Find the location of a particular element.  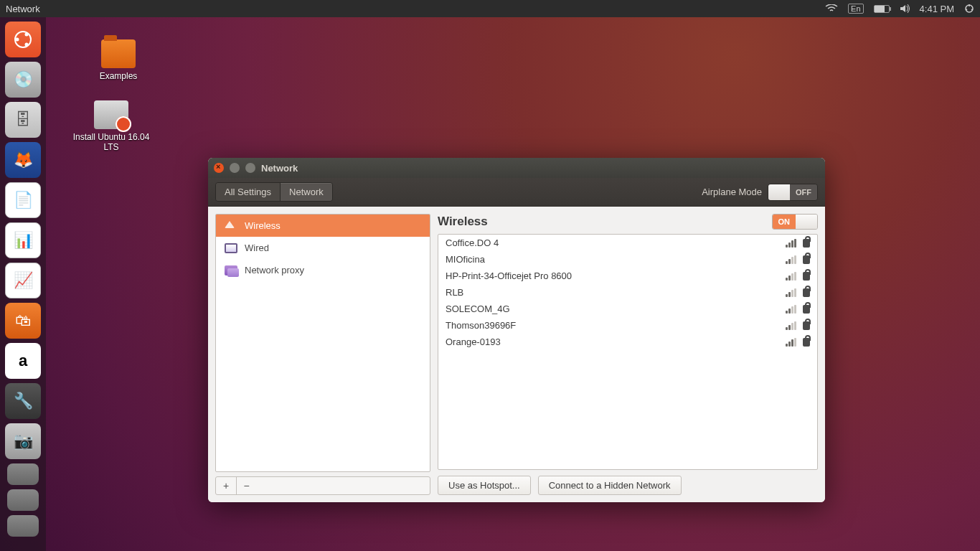

switch-state: OFF is located at coordinates (804, 192).